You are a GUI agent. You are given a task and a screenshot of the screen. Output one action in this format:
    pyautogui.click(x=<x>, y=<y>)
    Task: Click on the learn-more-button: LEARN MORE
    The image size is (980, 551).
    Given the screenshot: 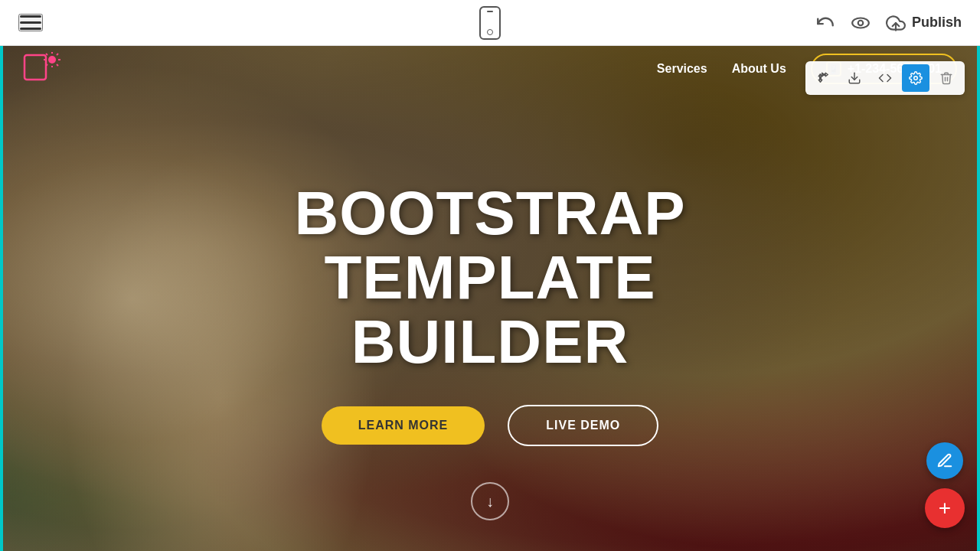 What is the action you would take?
    pyautogui.click(x=403, y=425)
    